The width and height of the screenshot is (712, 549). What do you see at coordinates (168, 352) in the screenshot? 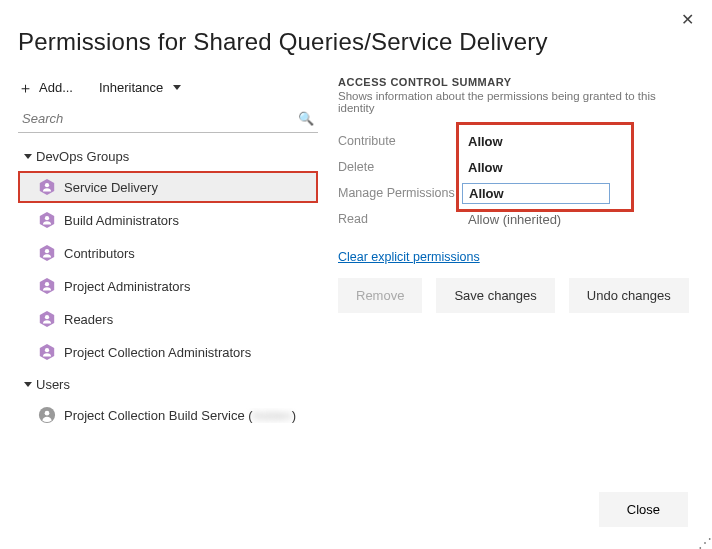
I see `identity-row: Project Collection Administrators` at bounding box center [168, 352].